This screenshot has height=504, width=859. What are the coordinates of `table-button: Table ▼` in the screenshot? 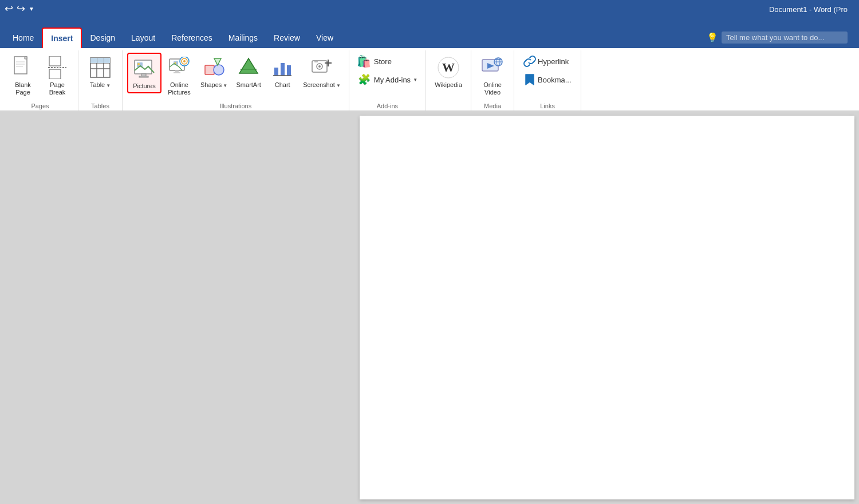 It's located at (100, 72).